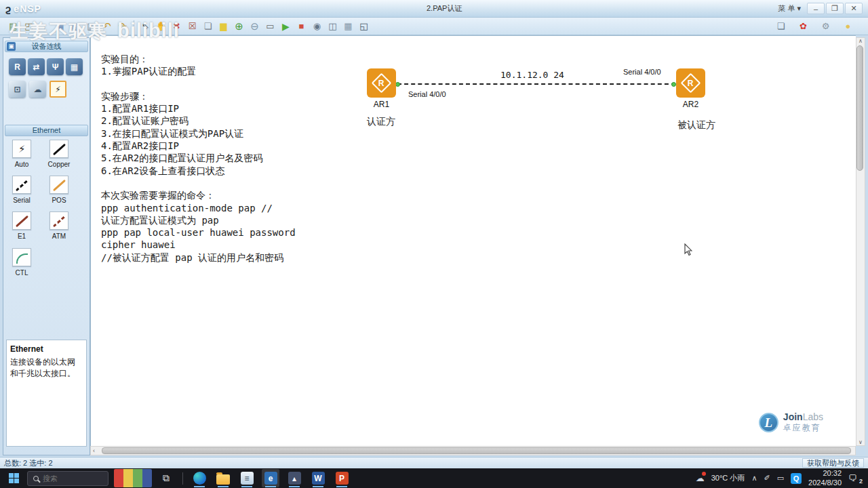 Image resolution: width=868 pixels, height=488 pixels. Describe the element at coordinates (198, 121) in the screenshot. I see `note-line: 2.配置认证账户密码` at that location.